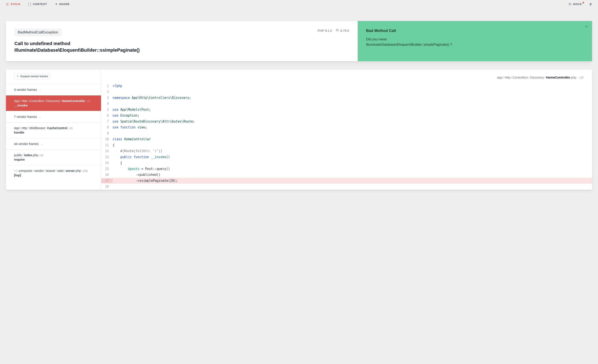 The height and width of the screenshot is (364, 598). I want to click on stack-frame: ~/.composer/vendor/laravel/valet/server.…, so click(53, 173).